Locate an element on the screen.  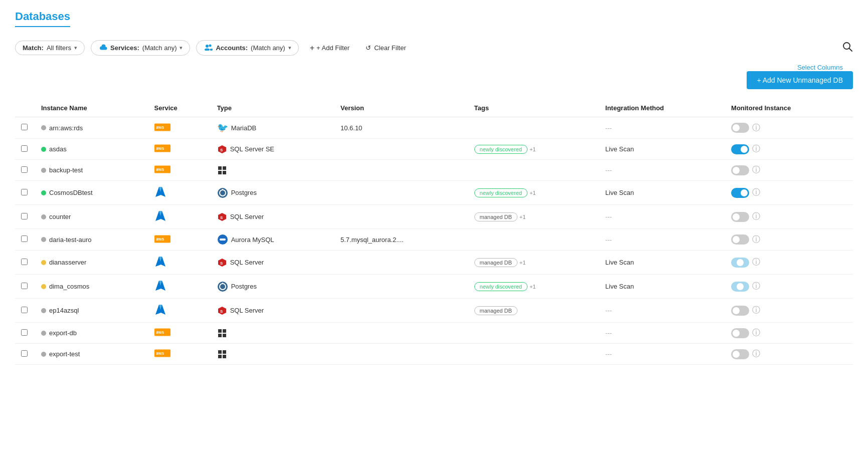
services-filter-pill: Services: (Match any) ▾ is located at coordinates (140, 48).